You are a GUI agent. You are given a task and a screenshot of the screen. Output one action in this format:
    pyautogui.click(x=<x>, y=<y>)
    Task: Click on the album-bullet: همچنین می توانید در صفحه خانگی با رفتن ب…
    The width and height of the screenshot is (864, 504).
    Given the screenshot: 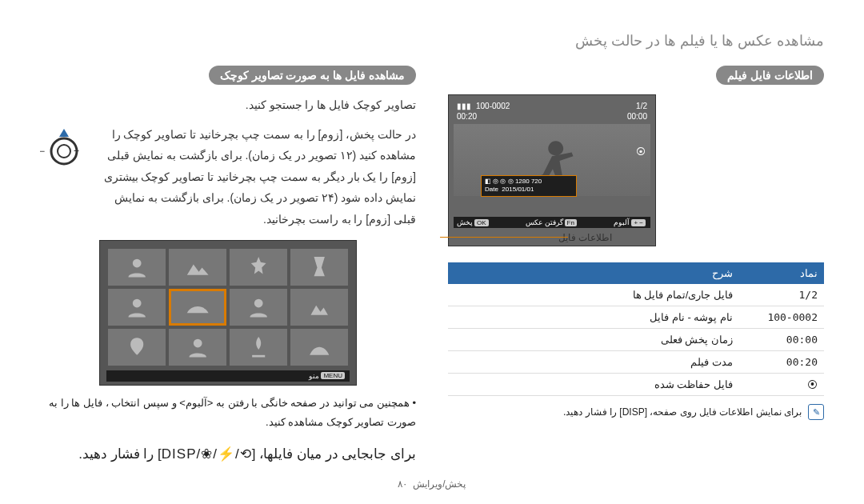 What is the action you would take?
    pyautogui.click(x=228, y=413)
    